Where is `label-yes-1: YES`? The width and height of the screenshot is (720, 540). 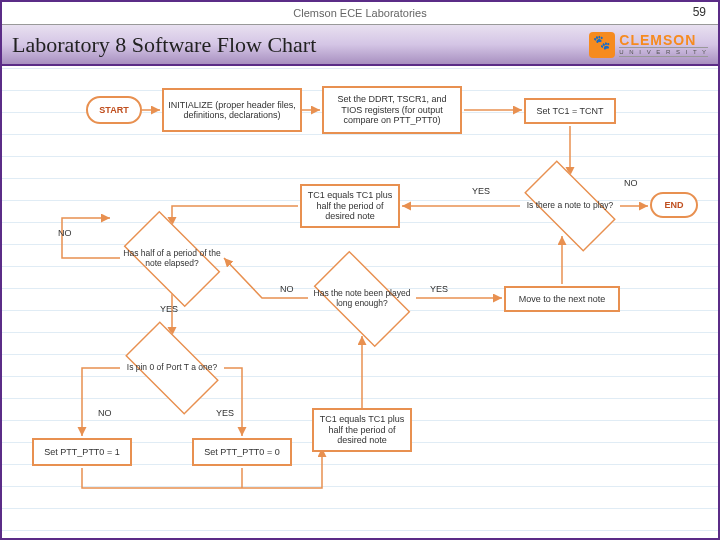
label-yes-1: YES is located at coordinates (481, 191).